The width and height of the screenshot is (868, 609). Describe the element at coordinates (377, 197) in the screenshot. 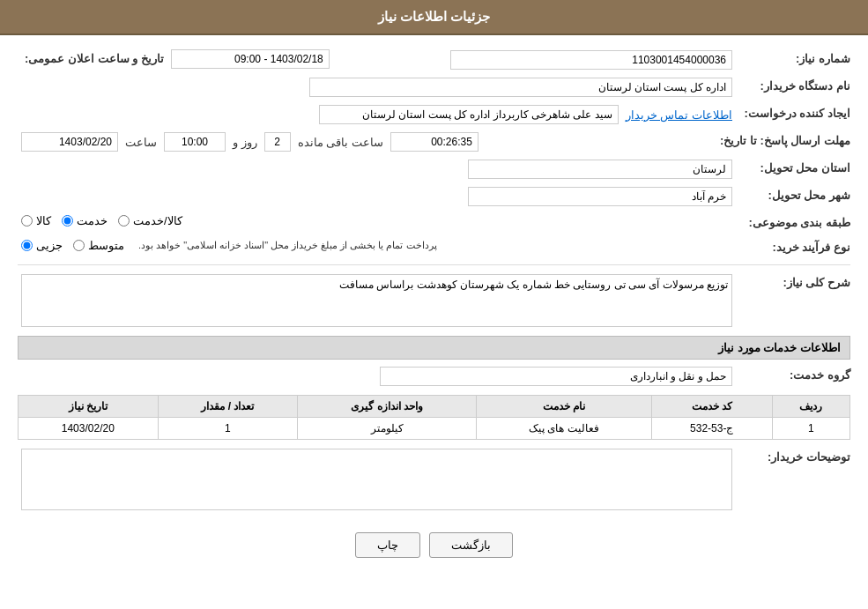

I see `city-value` at that location.